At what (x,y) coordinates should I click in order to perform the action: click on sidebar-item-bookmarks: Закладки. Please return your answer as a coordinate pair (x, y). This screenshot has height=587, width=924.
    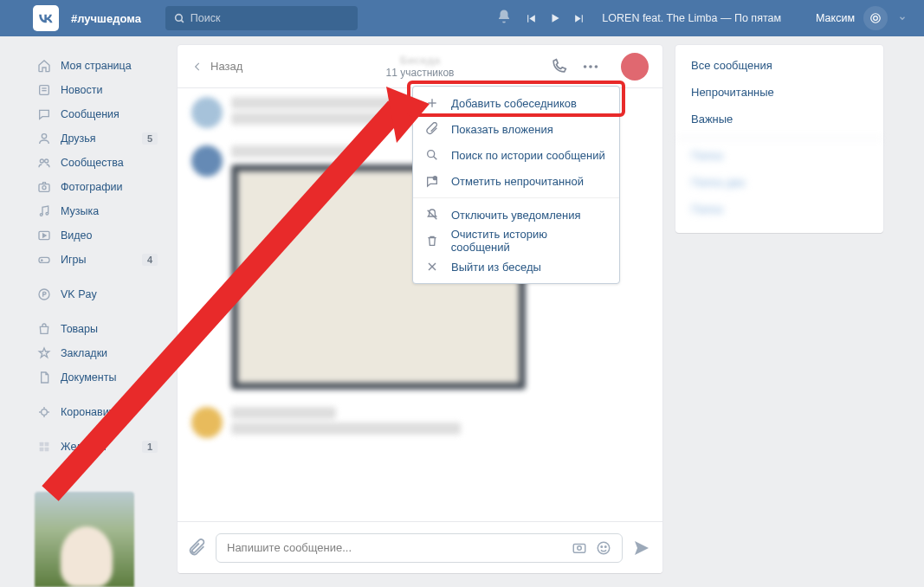
    Looking at the image, I should click on (100, 353).